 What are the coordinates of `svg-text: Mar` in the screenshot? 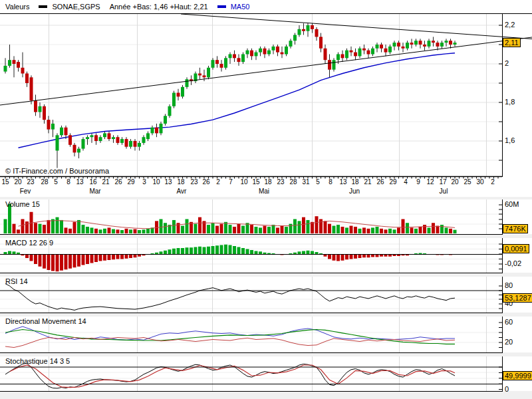 It's located at (95, 192).